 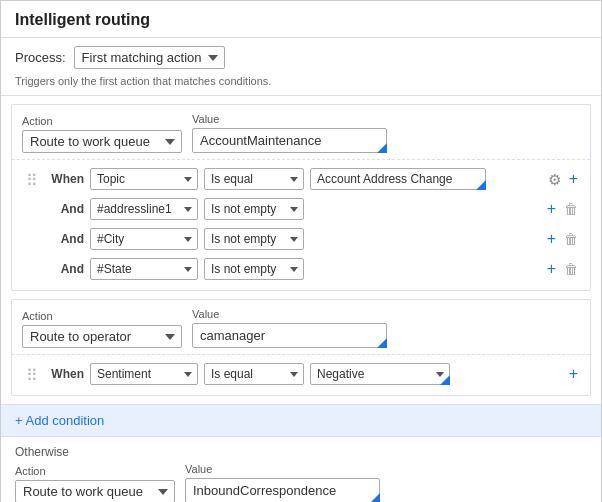 What do you see at coordinates (301, 420) in the screenshot?
I see `add-condition-bar: + Add condition` at bounding box center [301, 420].